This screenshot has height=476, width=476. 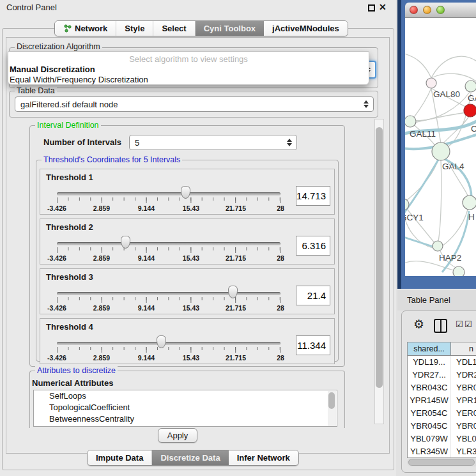 I want to click on tab-select-label: Select, so click(x=174, y=28).